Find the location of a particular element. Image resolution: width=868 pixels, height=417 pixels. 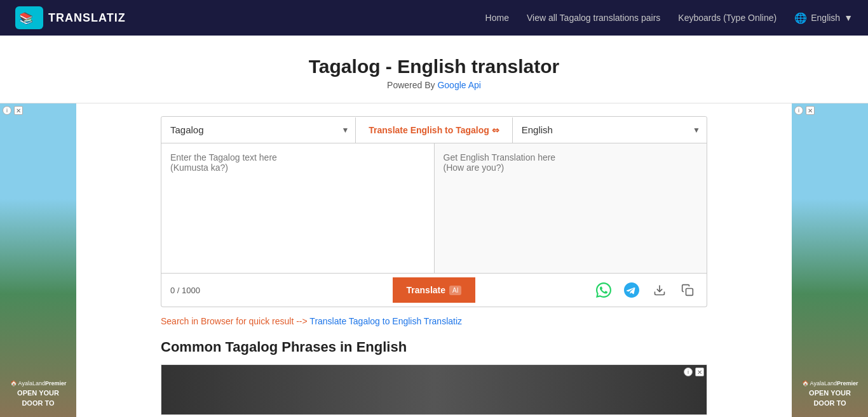

ad-info-icon-right: i is located at coordinates (799, 110).